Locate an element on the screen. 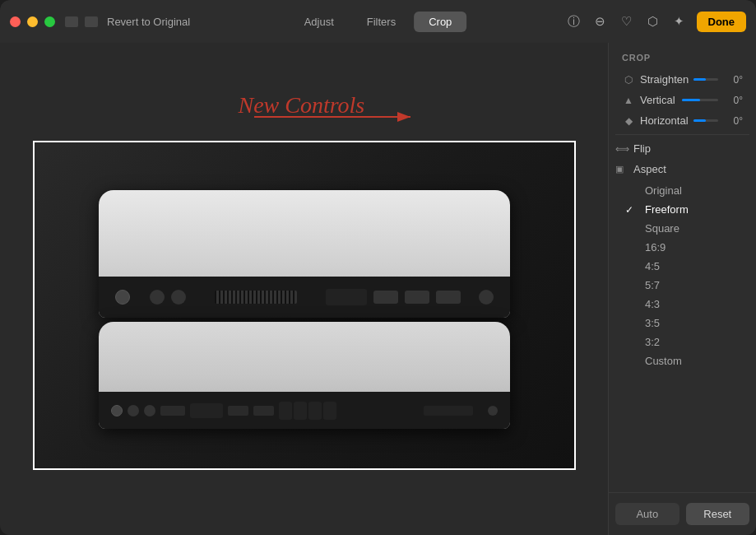  aspect-3-5: 3:5 is located at coordinates (683, 323).